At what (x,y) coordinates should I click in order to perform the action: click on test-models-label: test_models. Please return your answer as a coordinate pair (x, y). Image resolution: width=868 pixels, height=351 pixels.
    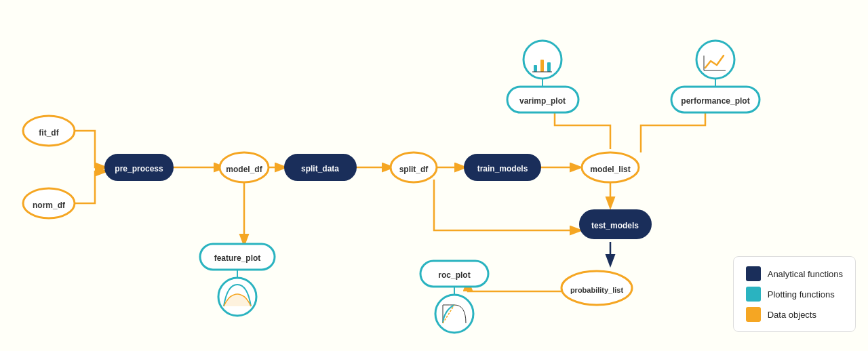
    Looking at the image, I should click on (615, 226).